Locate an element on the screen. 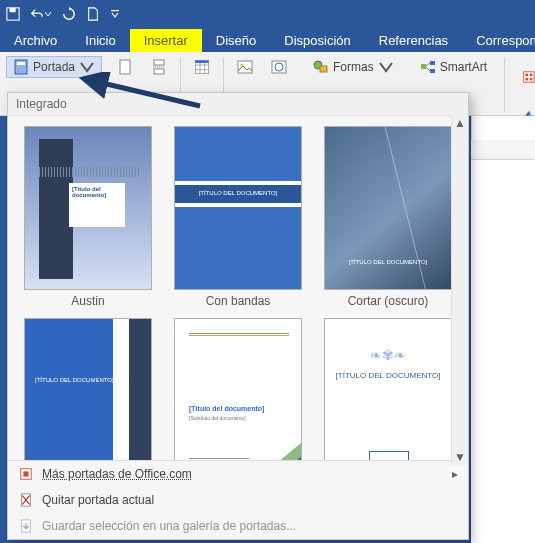  remove-cover-item: Quitar portada actual is located at coordinates (238, 500).